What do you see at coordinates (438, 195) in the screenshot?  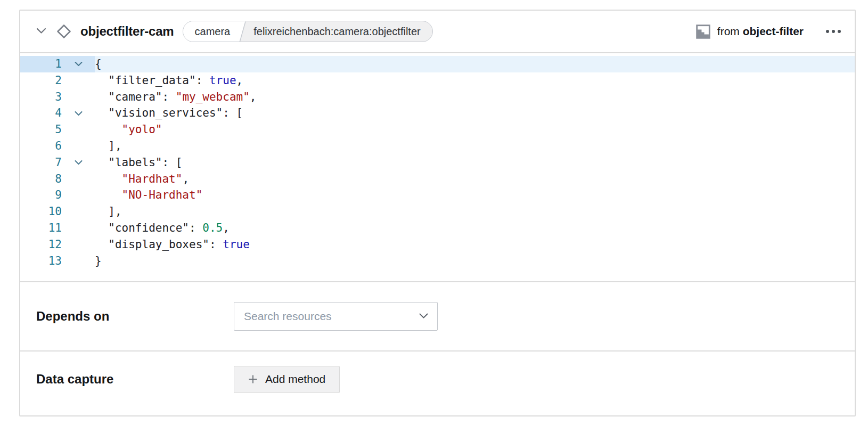 I see `code-line: 9 "NO-Hardhat"` at bounding box center [438, 195].